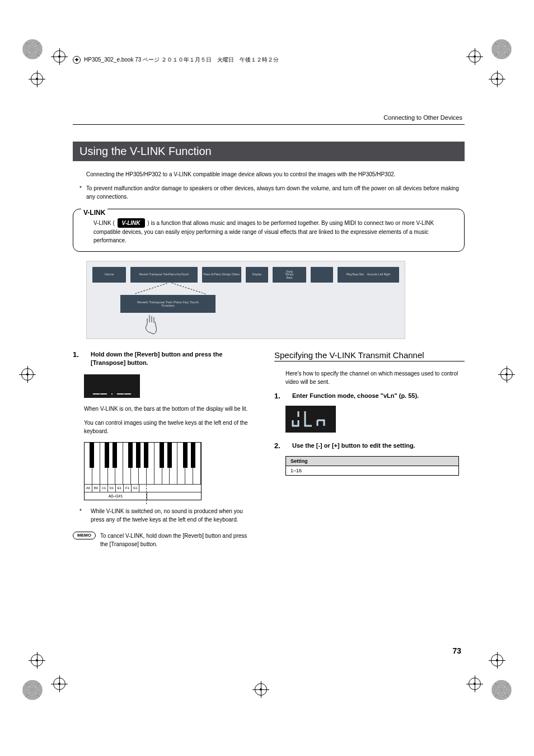  What do you see at coordinates (269, 231) in the screenshot?
I see `vlink-box: V-LINK V-LINK ( V-LINK ) is a function t…` at bounding box center [269, 231].